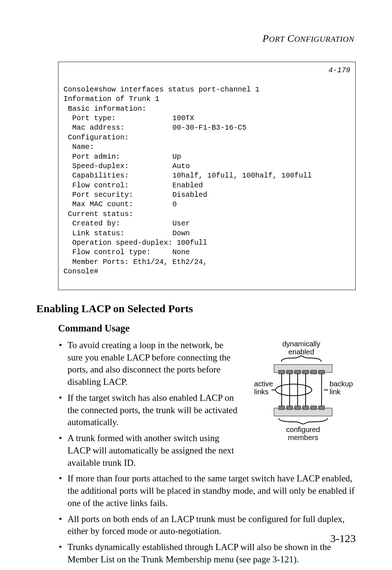 This screenshot has height=570, width=392. What do you see at coordinates (207, 553) in the screenshot?
I see `list-item: Trunks dynamically established through L…` at bounding box center [207, 553].